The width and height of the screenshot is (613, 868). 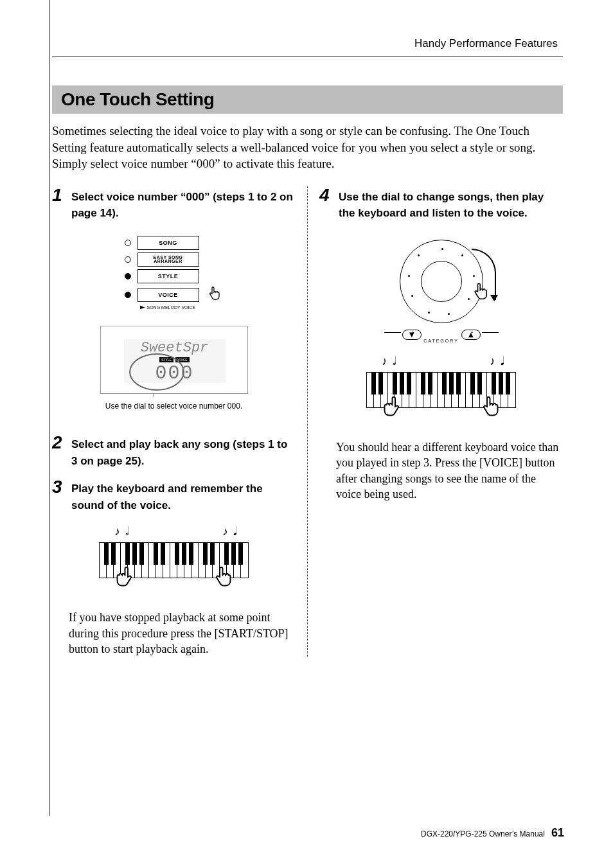 I want to click on press-hand-icon, so click(x=216, y=295).